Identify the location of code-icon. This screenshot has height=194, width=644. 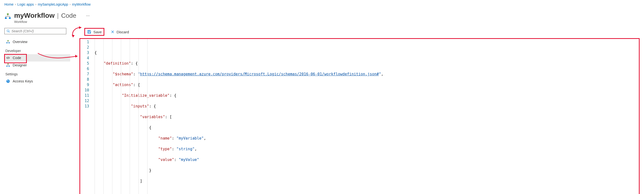
(8, 58).